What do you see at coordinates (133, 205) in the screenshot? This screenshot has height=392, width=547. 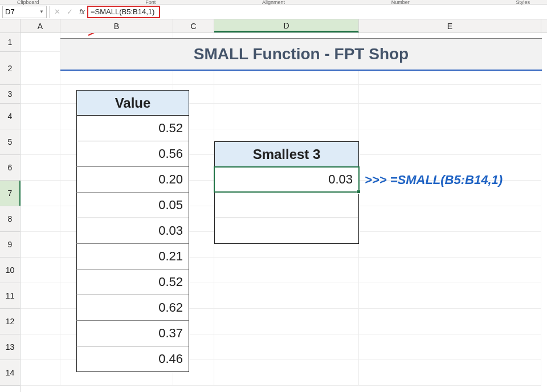 I see `value-cell: 0.05` at bounding box center [133, 205].